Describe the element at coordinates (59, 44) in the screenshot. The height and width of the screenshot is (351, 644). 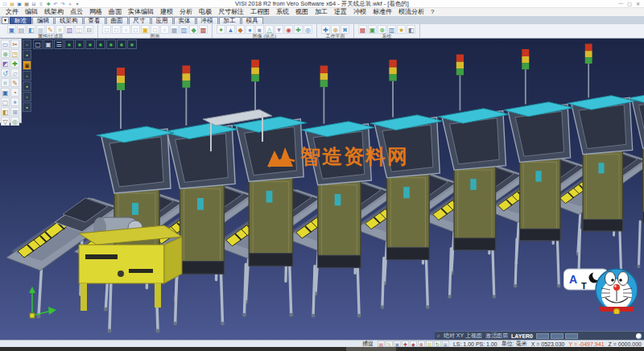
I see `view-button-2: ☰` at that location.